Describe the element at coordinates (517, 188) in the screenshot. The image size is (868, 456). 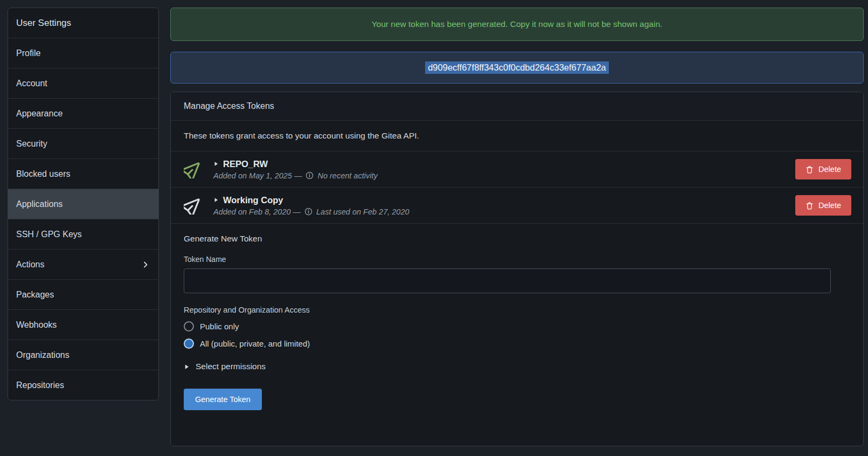
I see `token-list: REPO_RW Added on May 1, 2025 — No recent…` at that location.